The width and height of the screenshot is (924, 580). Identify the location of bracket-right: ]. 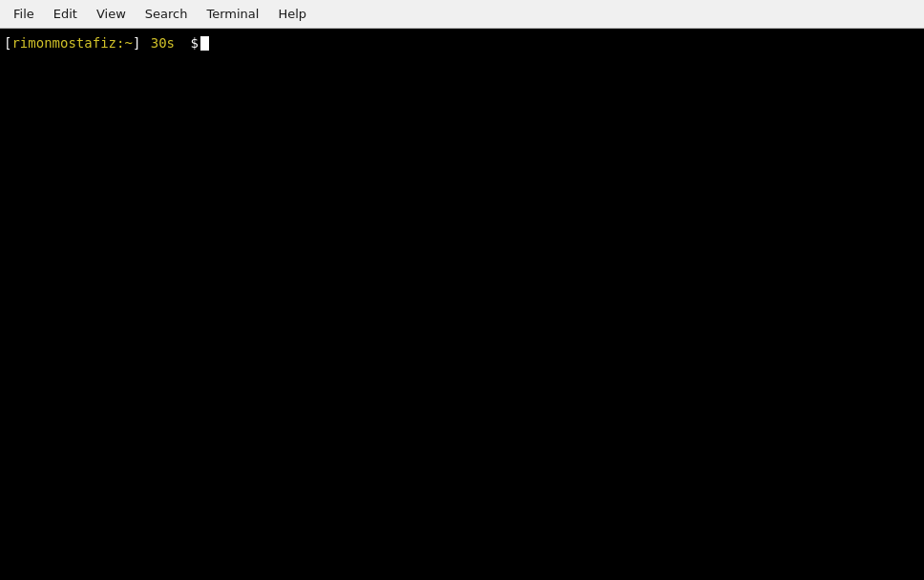
(136, 44).